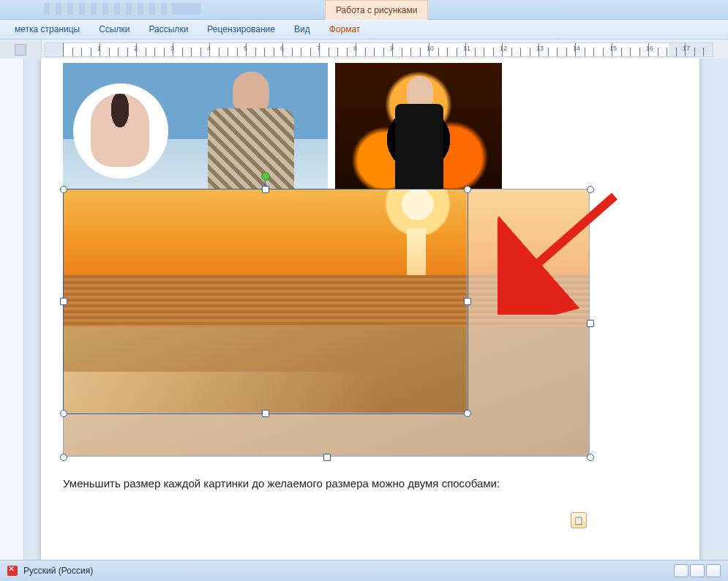 The image size is (728, 581). Describe the element at coordinates (249, 134) in the screenshot. I see `portrait-man` at that location.